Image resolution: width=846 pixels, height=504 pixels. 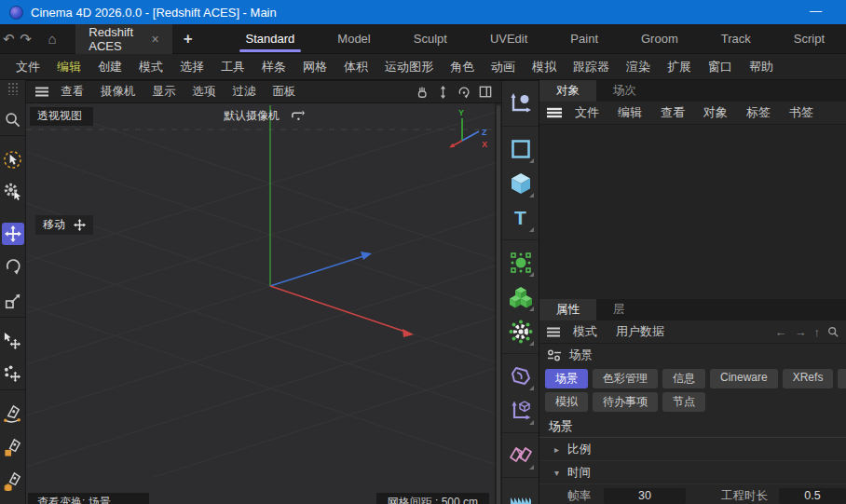 I want to click on attribute-tab-button: 待办事项, so click(x=625, y=402).